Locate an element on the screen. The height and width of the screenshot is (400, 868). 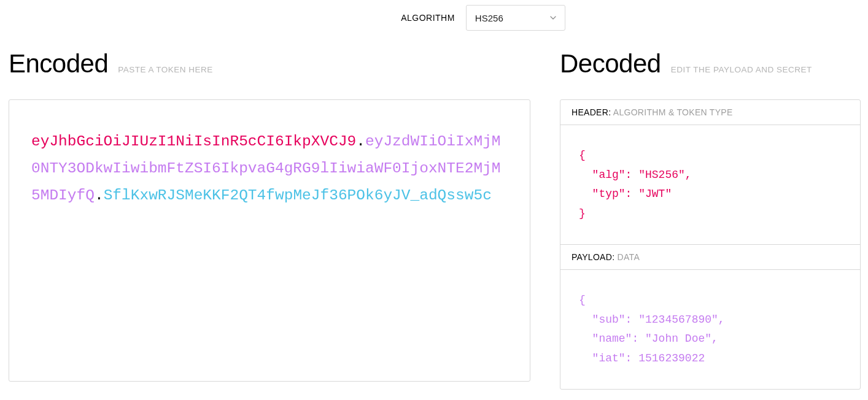
encoded-heading: Encoded PASTE A TOKEN HERE is located at coordinates (269, 64).